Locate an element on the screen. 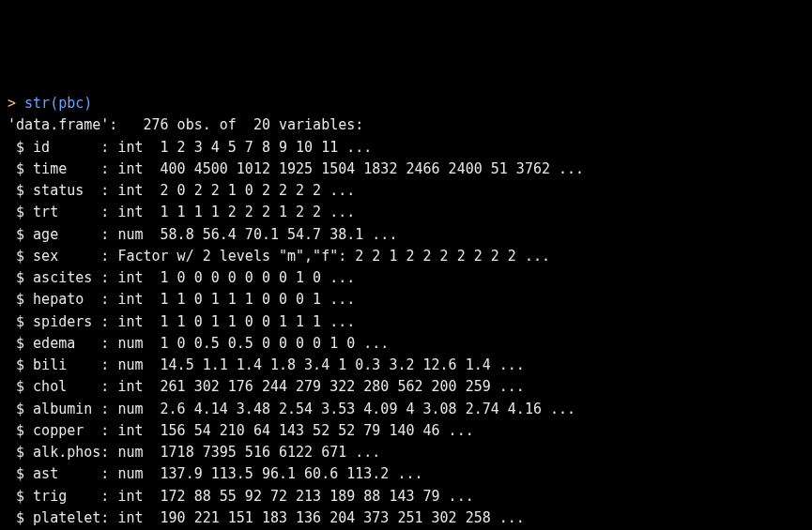  output-variable-line: $ copper : int 156 54 210 64 143 52 52 7… is located at coordinates (406, 432).